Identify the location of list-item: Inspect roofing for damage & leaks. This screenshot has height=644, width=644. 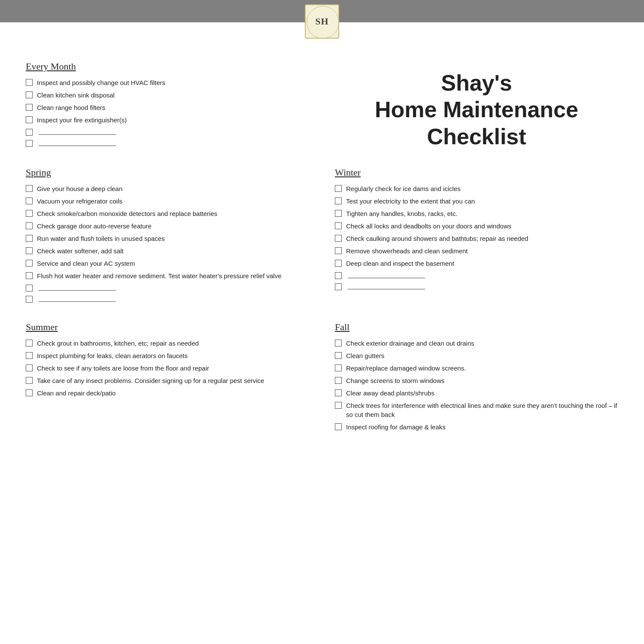
(477, 427).